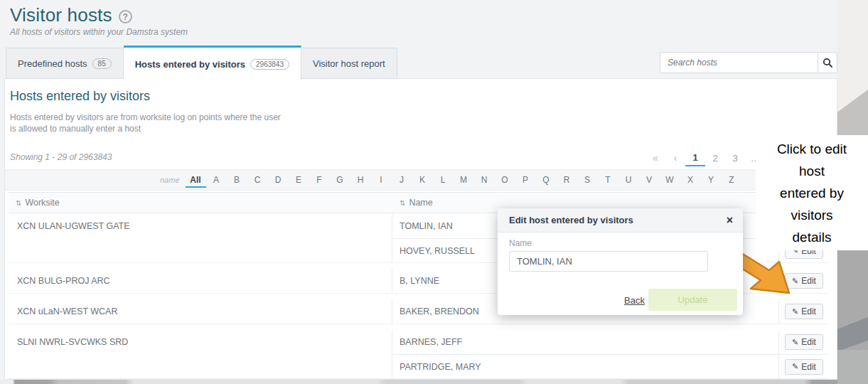 The image size is (868, 384). Describe the element at coordinates (145, 117) in the screenshot. I see `description-line: Hosts entered by visitors are from works…` at that location.